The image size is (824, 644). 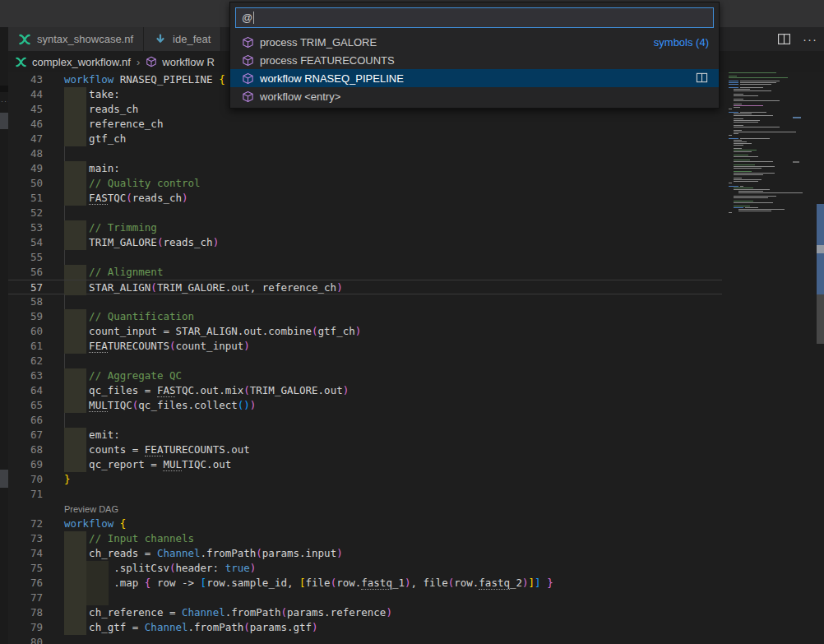 What do you see at coordinates (365, 287) in the screenshot?
I see `code-line-57: 57 STAR_ALIGN(TRIM_GALORE.out, reference…` at bounding box center [365, 287].